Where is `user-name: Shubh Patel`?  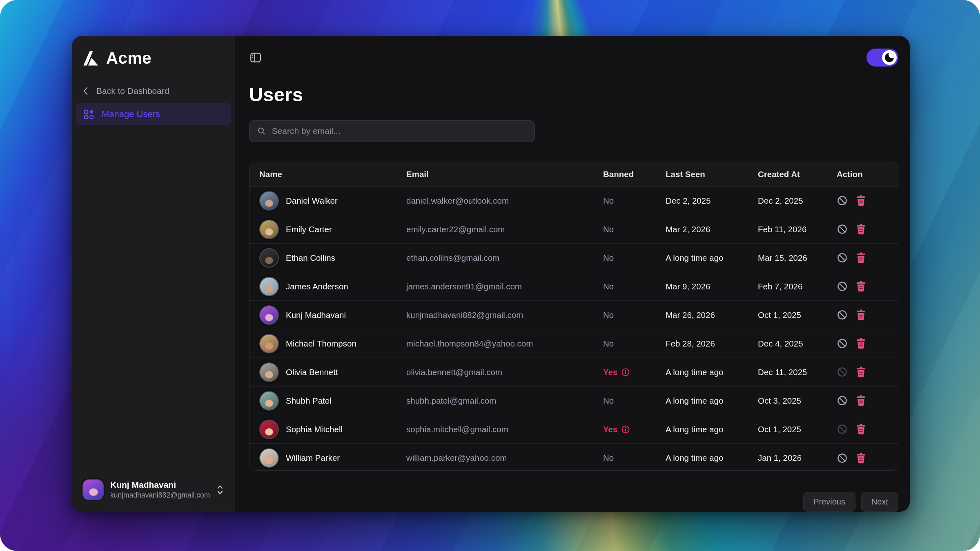
user-name: Shubh Patel is located at coordinates (309, 401).